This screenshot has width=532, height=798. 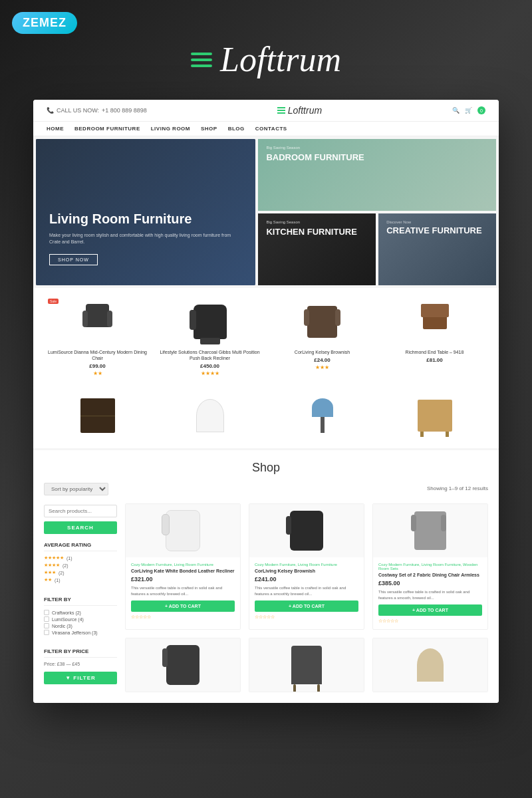 What do you see at coordinates (73, 259) in the screenshot?
I see `hero-shop-now-button: SHOP NOW` at bounding box center [73, 259].